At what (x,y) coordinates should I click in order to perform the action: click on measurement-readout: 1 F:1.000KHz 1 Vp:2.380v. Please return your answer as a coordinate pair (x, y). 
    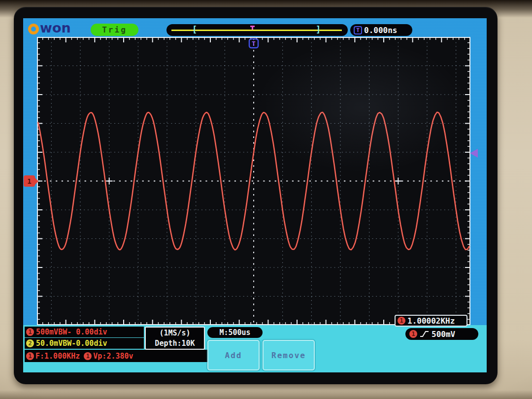
    Looking at the image, I should click on (117, 356).